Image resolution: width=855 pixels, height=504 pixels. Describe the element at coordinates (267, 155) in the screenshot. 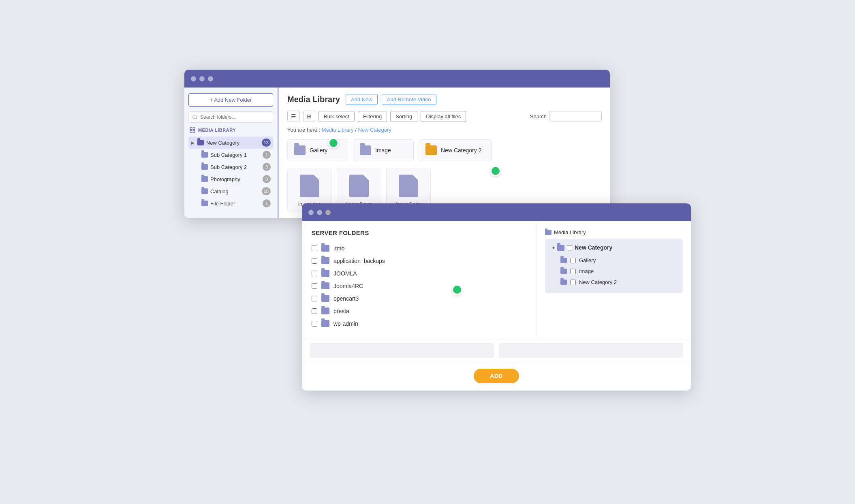

I see `badge-sub1: 1` at that location.